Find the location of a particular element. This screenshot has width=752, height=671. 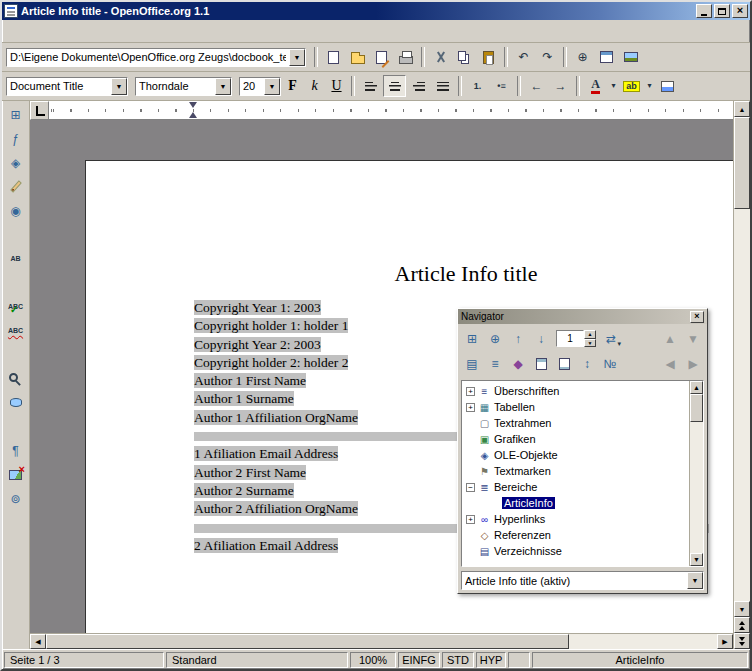

menu-bearbeiten is located at coordinates (26, 31).